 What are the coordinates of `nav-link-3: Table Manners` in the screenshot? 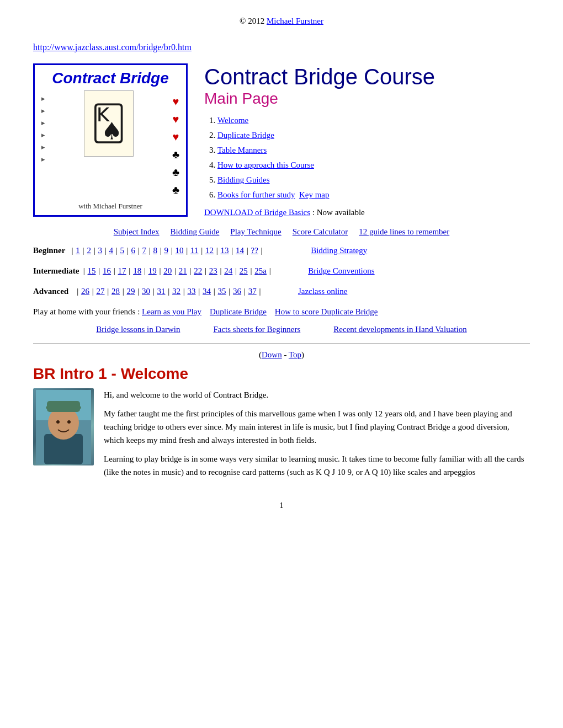 It's located at (242, 150).